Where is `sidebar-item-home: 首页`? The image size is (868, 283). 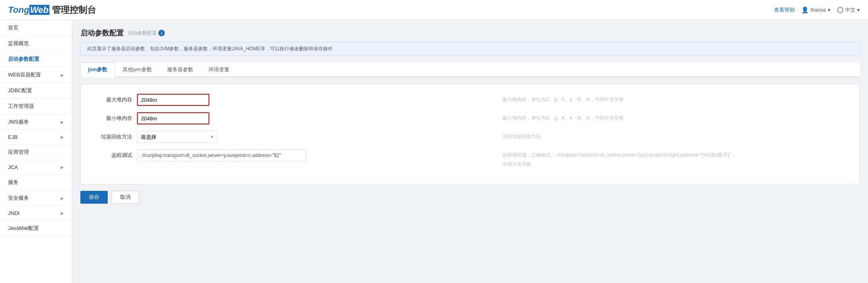 sidebar-item-home: 首页 is located at coordinates (36, 28).